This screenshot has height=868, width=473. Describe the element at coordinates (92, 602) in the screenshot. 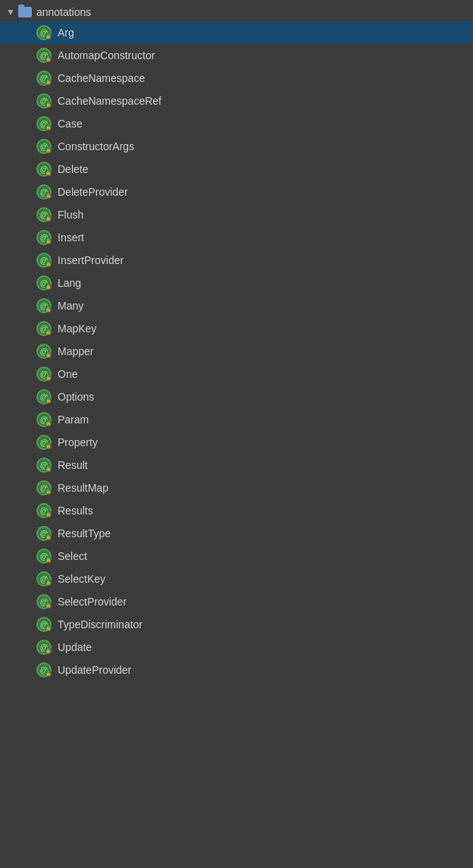

I see `item-label: SelectProvider` at that location.